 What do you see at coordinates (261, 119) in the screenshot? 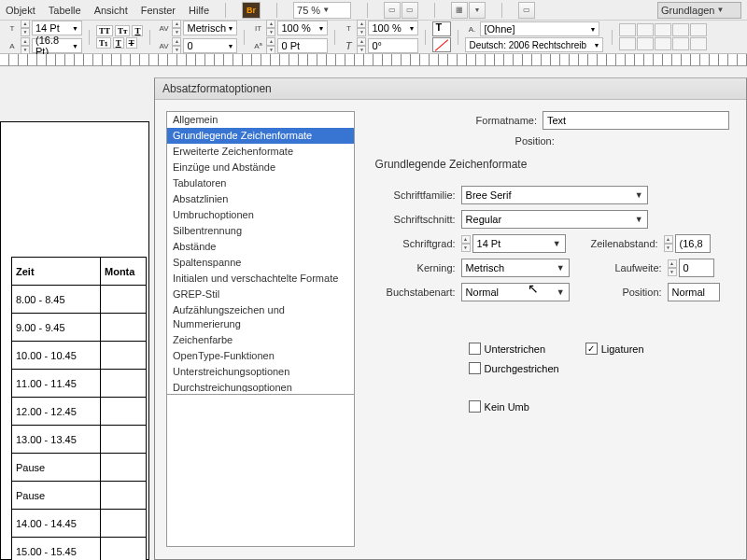
I see `category-item: Allgemein` at bounding box center [261, 119].